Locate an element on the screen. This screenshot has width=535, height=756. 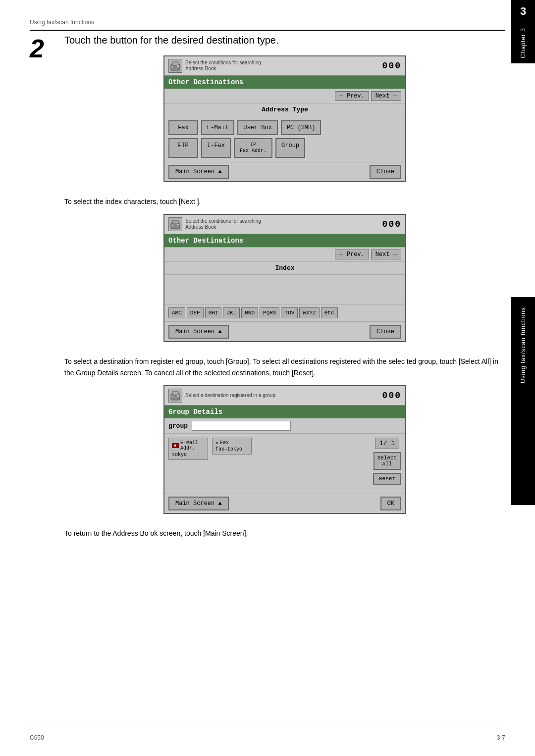
idx-ghi: GHI is located at coordinates (214, 313).